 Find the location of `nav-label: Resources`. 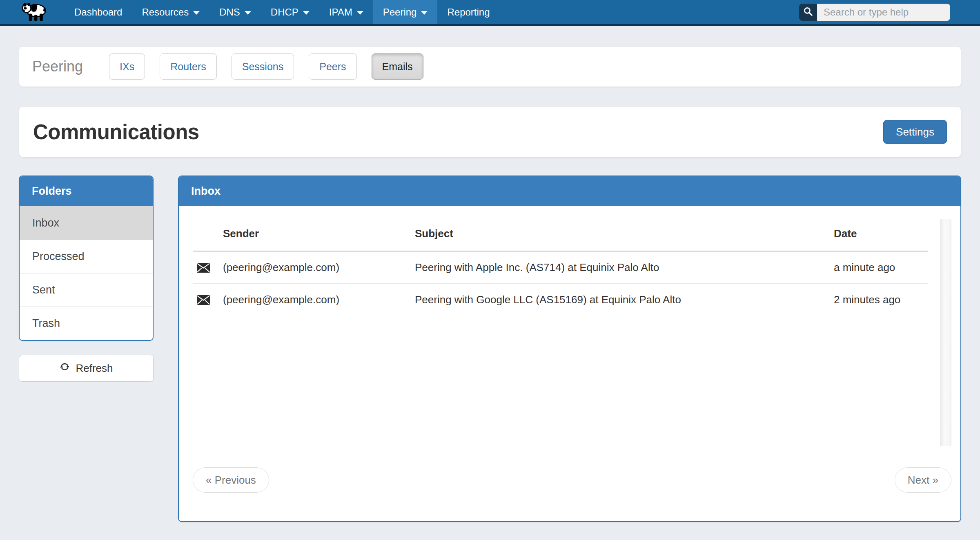

nav-label: Resources is located at coordinates (165, 12).